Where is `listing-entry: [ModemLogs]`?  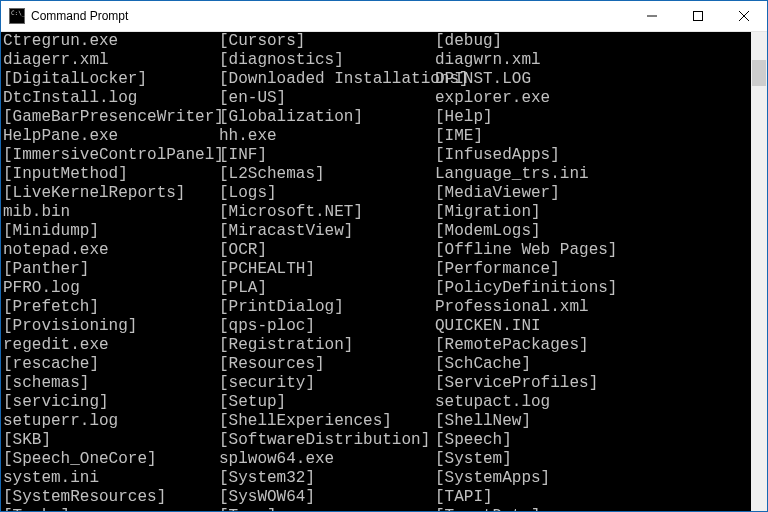
listing-entry: [ModemLogs] is located at coordinates (593, 232).